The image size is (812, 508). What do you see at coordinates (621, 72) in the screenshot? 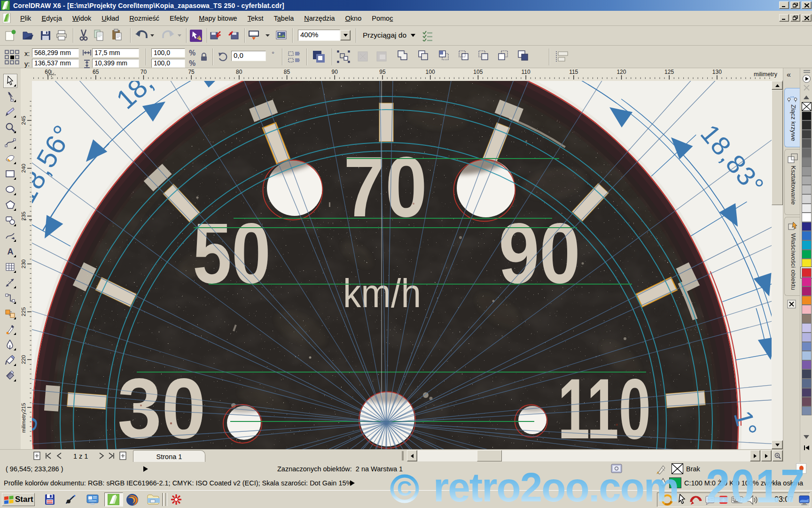
I see `svg-text: 120` at bounding box center [621, 72].